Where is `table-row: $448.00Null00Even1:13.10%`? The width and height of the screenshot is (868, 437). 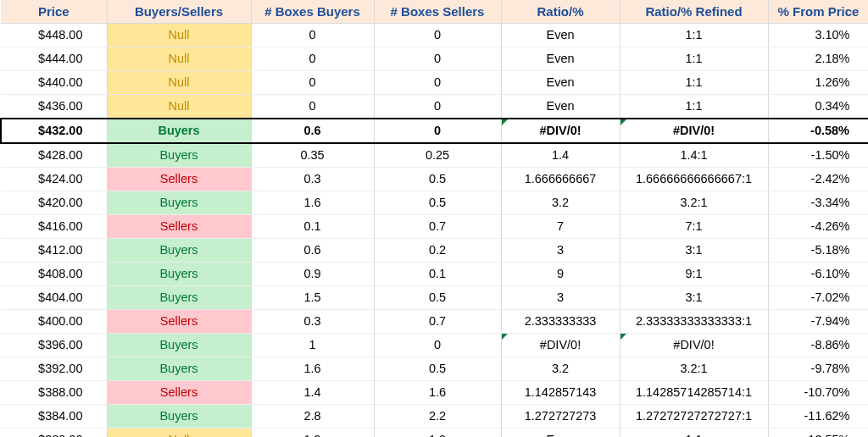
table-row: $448.00Null00Even1:13.10% is located at coordinates (434, 36).